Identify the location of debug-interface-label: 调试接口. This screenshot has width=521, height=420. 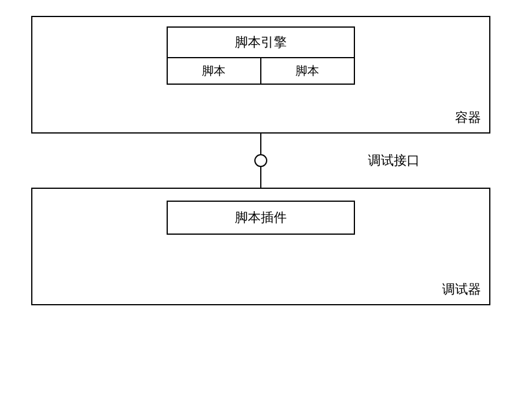
(394, 161).